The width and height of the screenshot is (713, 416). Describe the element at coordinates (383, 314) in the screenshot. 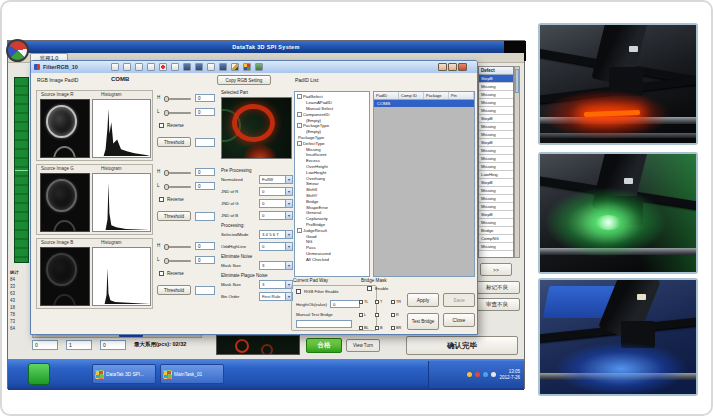

I see `bridge-mask-cell` at that location.